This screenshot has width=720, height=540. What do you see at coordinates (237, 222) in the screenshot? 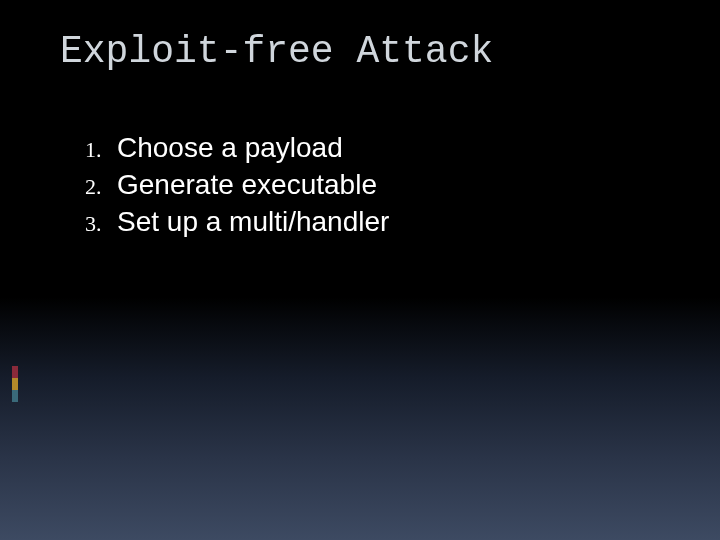
I see `list-item: 3. Set up a multi/handler` at bounding box center [237, 222].